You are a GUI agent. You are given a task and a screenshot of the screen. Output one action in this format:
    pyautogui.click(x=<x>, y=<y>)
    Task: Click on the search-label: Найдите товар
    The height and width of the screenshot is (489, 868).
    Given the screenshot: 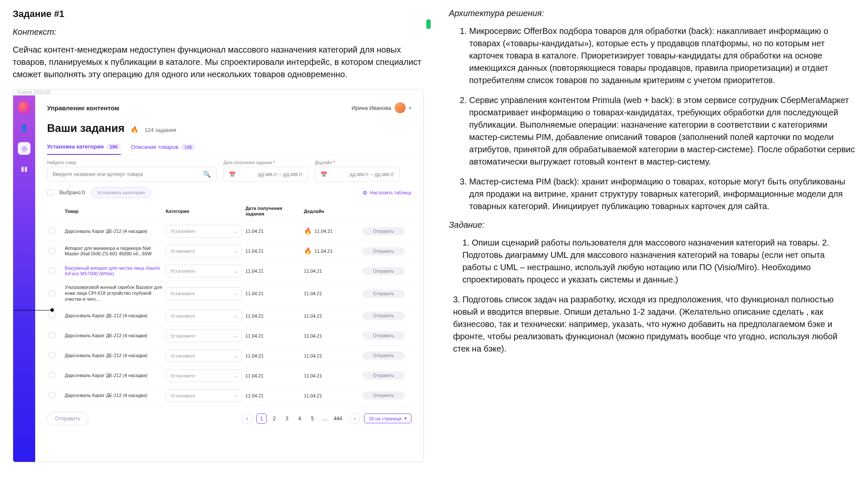 What is the action you would take?
    pyautogui.click(x=132, y=163)
    